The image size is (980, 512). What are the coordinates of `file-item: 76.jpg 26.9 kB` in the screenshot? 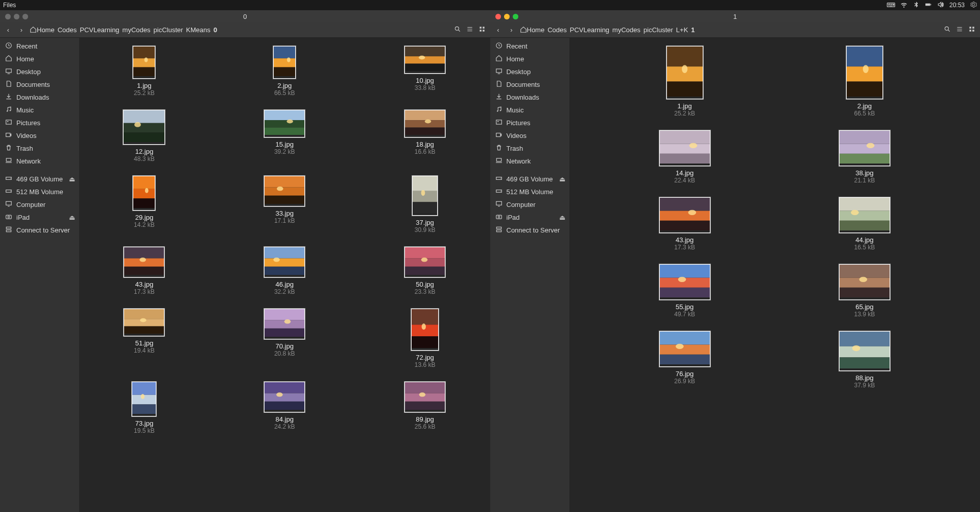 It's located at (685, 360).